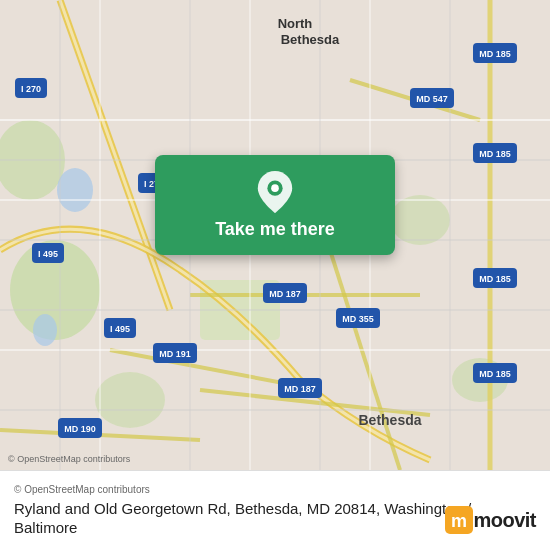 This screenshot has height=550, width=550. I want to click on cta-button-label: Take me there, so click(275, 230).